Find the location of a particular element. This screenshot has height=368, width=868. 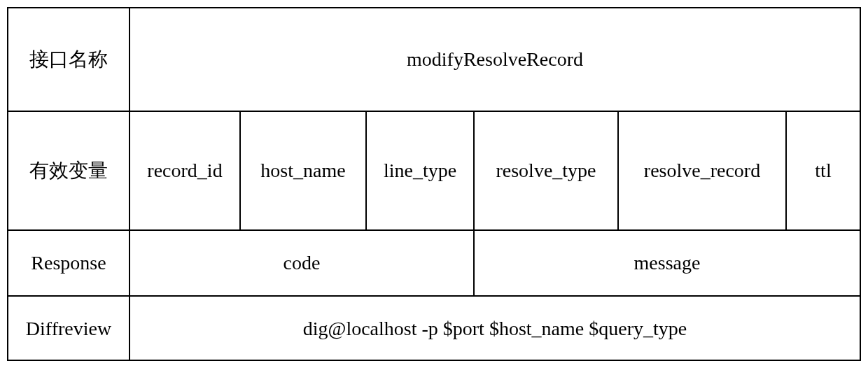

row-label: Diffreview is located at coordinates (69, 329).